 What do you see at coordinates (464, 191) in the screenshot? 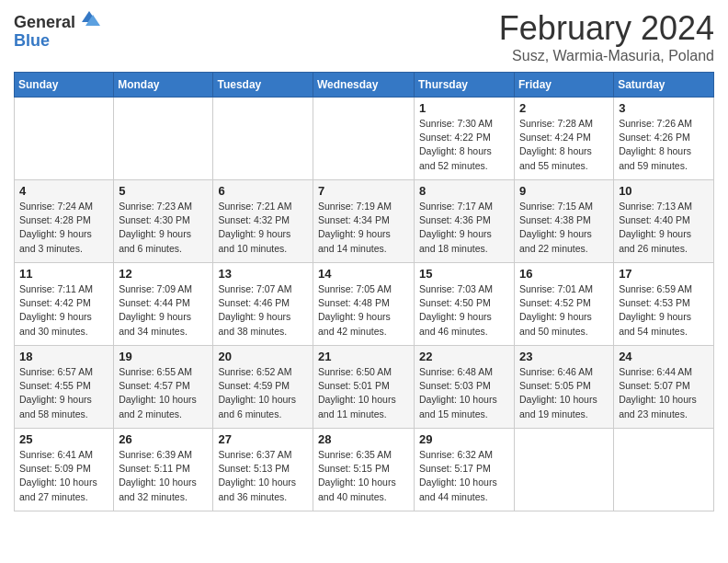
I see `day-number: 8` at bounding box center [464, 191].